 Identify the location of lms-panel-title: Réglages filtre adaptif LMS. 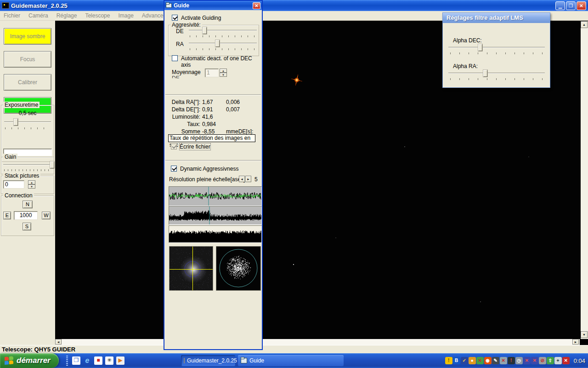
(496, 18).